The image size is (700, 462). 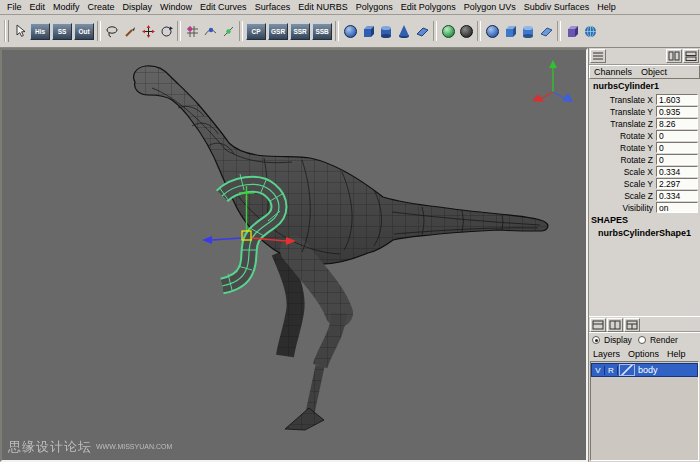 What do you see at coordinates (50, 446) in the screenshot?
I see `watermark-site-name: 思缘设计论坛` at bounding box center [50, 446].